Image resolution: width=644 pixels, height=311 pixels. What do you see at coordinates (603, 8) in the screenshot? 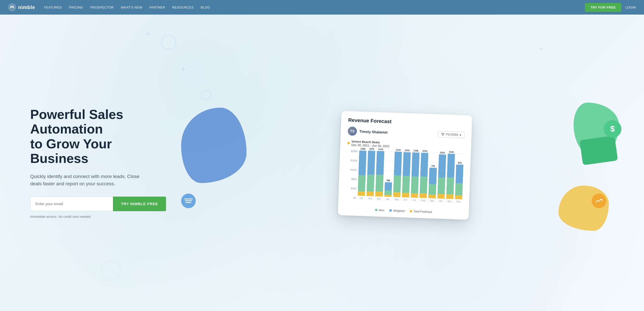
I see `nav-try-free-button: TRY FOR FREE` at bounding box center [603, 8].